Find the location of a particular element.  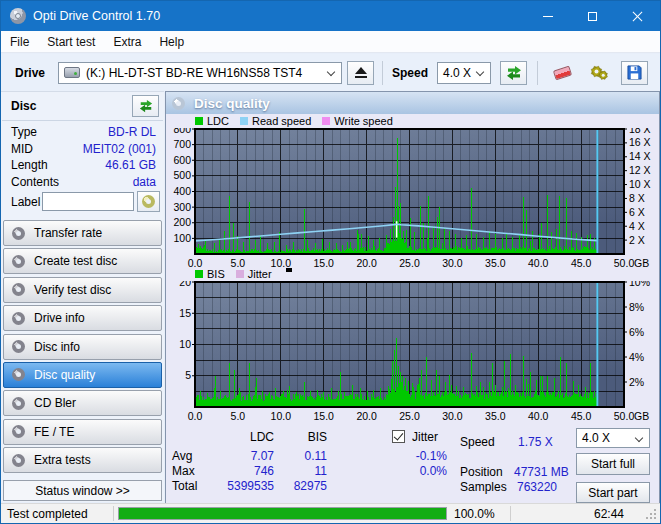

start-part-button: Start part is located at coordinates (613, 492).